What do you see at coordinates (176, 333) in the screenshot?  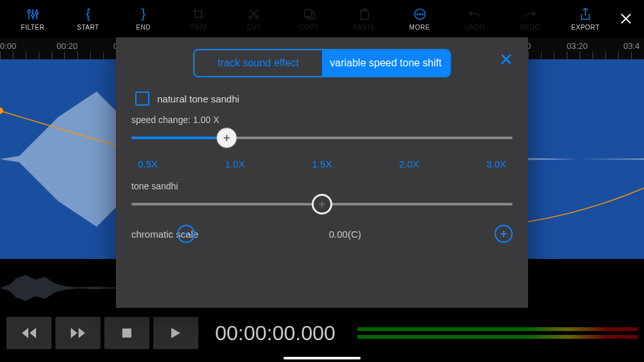 I see `play-button` at bounding box center [176, 333].